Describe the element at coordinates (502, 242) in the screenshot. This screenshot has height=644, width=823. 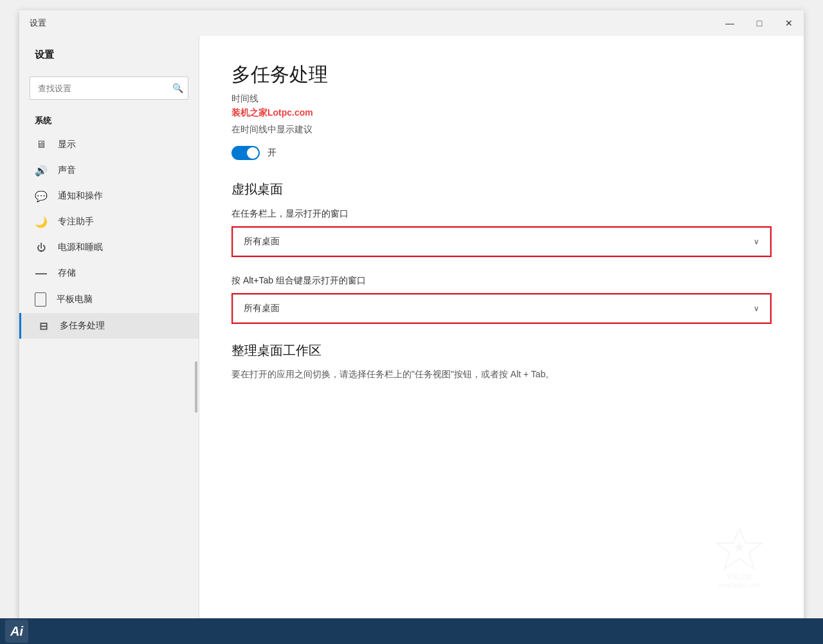
I see `dropdown1: 所有桌面 ∨` at that location.